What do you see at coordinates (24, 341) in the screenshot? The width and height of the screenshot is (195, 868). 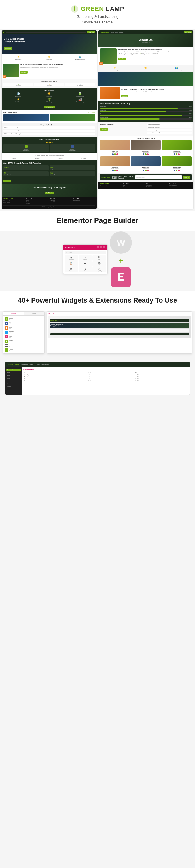 I see `widget-row-iconbox: Icon Box Pro` at bounding box center [24, 341].